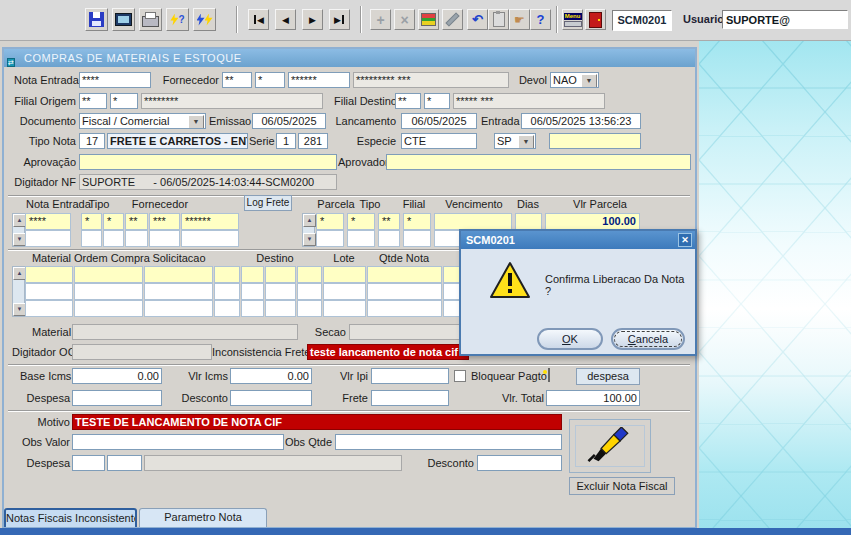 The width and height of the screenshot is (851, 535). Describe the element at coordinates (610, 446) in the screenshot. I see `liberar-assinatura-button` at that location.